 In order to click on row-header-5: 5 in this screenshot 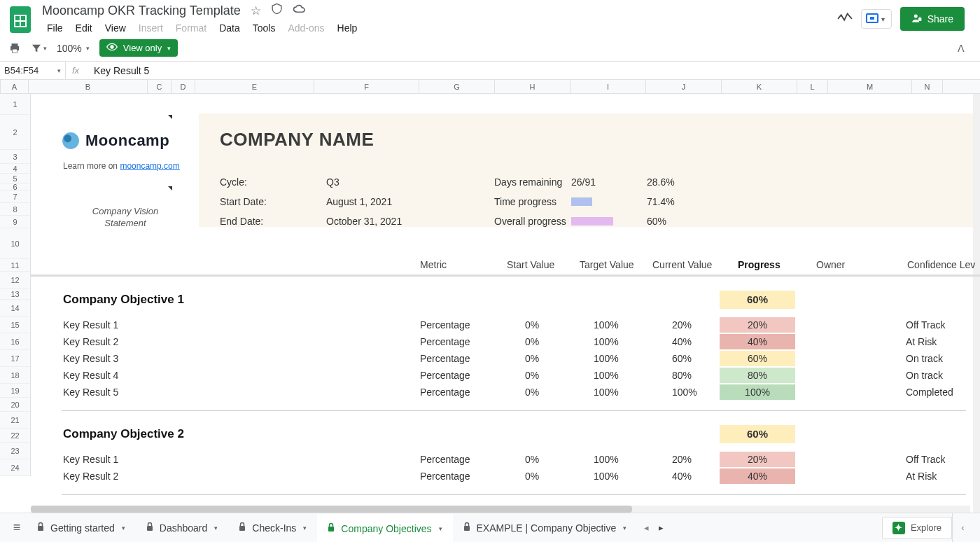, I will do `click(15, 179)`.